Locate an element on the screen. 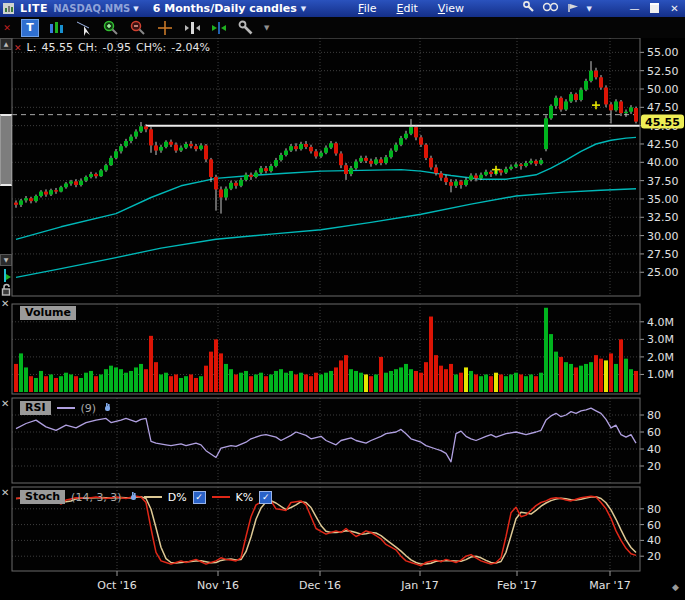 This screenshot has width=685, height=600. svg-text: 42.50 is located at coordinates (663, 144).